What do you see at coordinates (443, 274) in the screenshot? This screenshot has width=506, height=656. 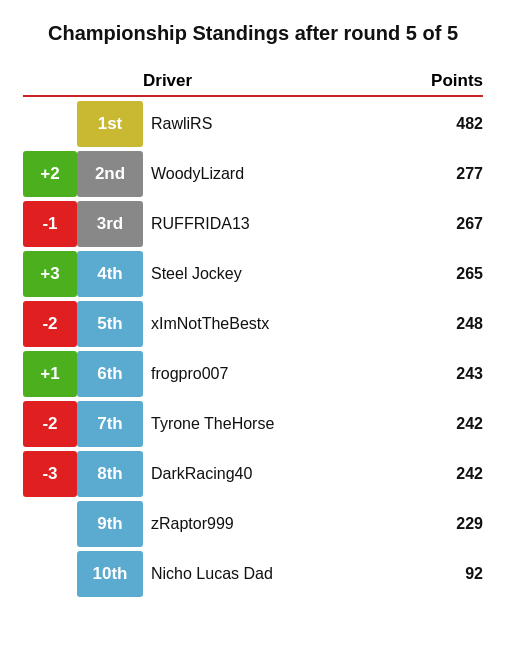 I see `points-value: 265` at bounding box center [443, 274].